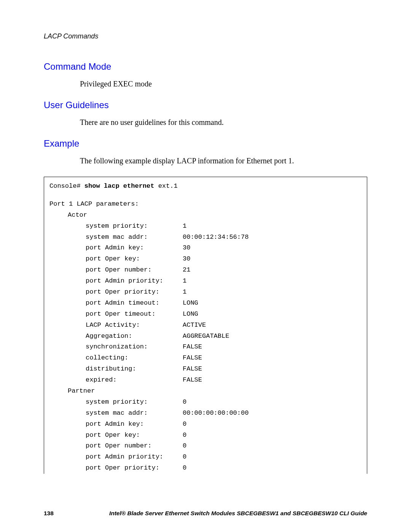 The width and height of the screenshot is (411, 532). I want to click on kv-row: collecting:FALSE, so click(206, 358).